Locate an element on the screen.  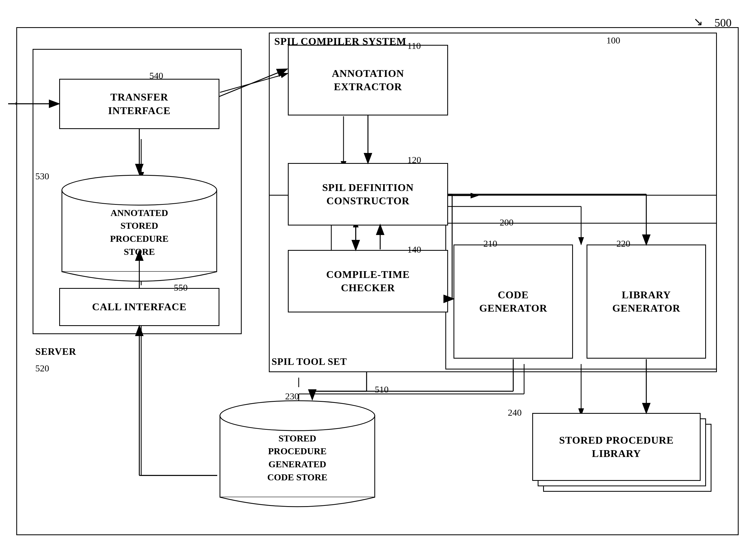
ref-540: 540 is located at coordinates (156, 76).